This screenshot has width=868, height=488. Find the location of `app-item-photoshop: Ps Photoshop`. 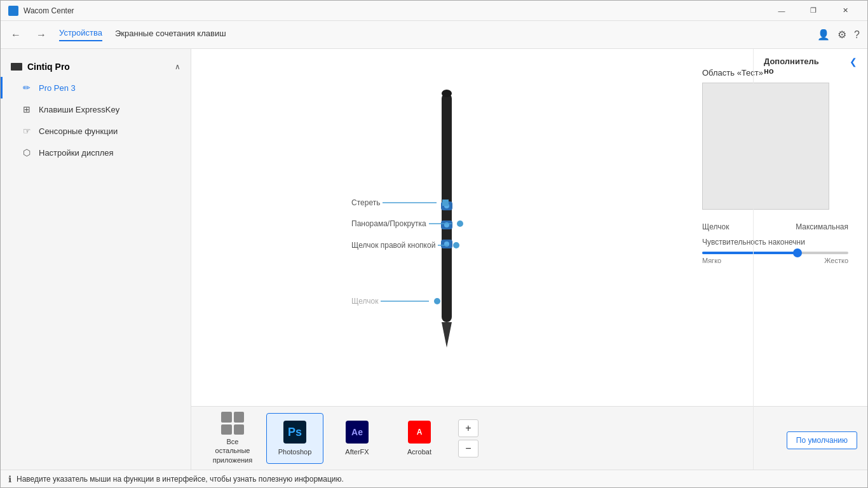

app-item-photoshop: Ps Photoshop is located at coordinates (295, 438).